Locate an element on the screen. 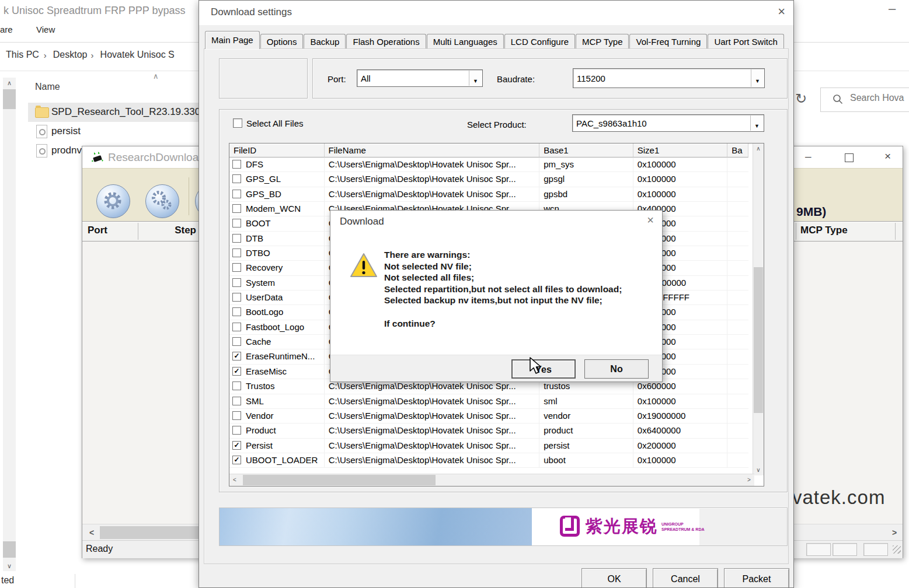  file-row: SPD_Research_Tool_R23.19.3301 is located at coordinates (116, 112).